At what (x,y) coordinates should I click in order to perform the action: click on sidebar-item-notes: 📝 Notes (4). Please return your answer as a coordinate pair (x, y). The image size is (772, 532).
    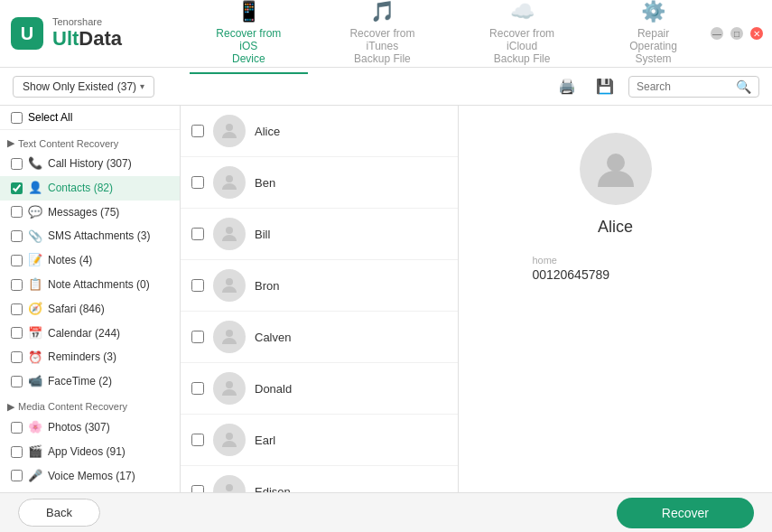
    Looking at the image, I should click on (90, 260).